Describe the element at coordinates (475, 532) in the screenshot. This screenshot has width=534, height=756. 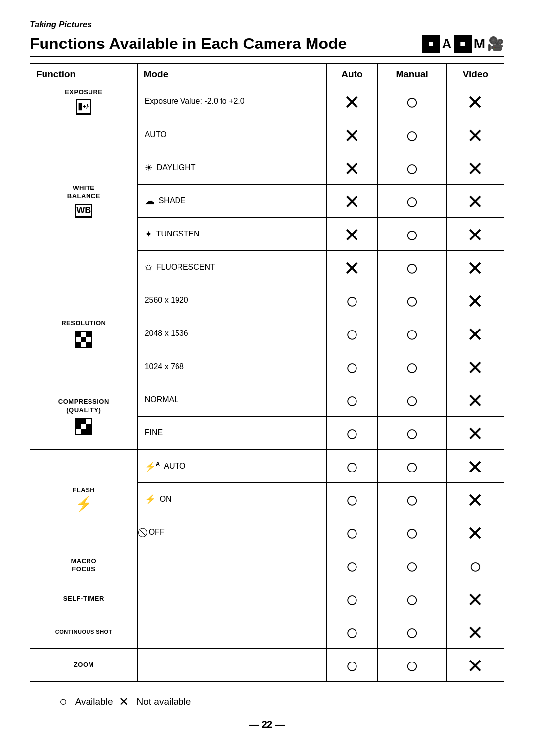
I see `sym-flash-off-video: ✕` at that location.